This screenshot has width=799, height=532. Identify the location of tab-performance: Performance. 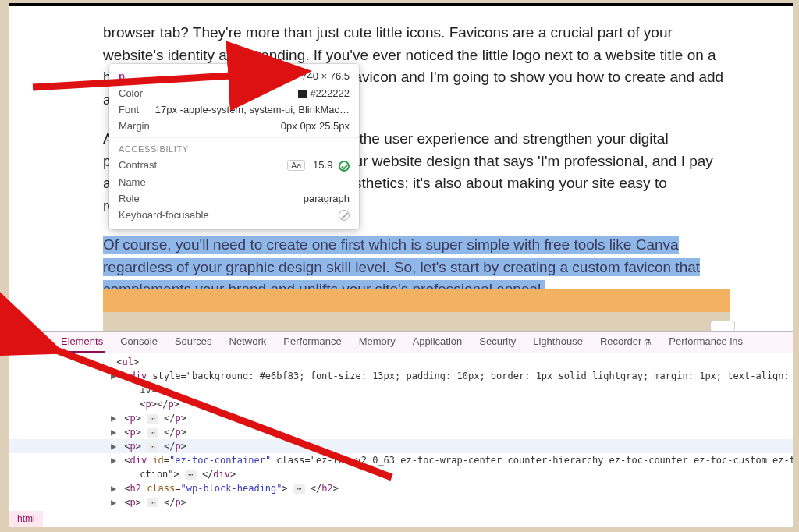
(312, 342).